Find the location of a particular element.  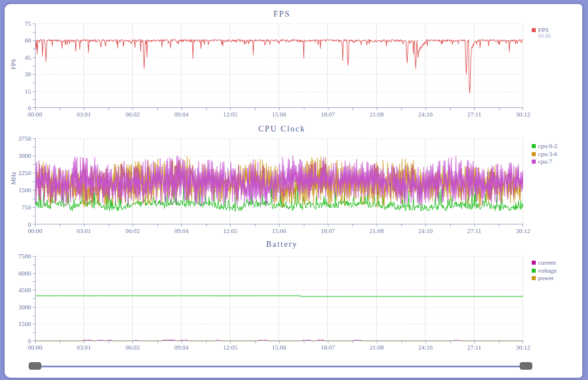

legend-label: cpu:3-6 is located at coordinates (548, 154).